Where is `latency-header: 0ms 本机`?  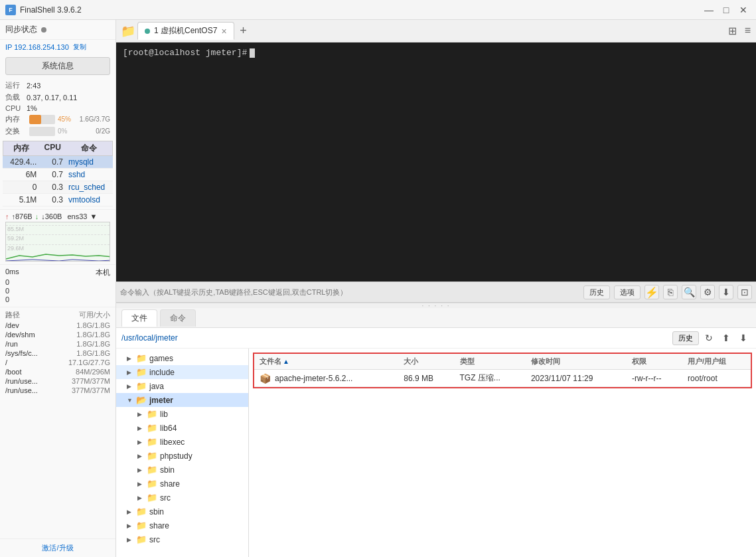 latency-header: 0ms 本机 is located at coordinates (58, 272).